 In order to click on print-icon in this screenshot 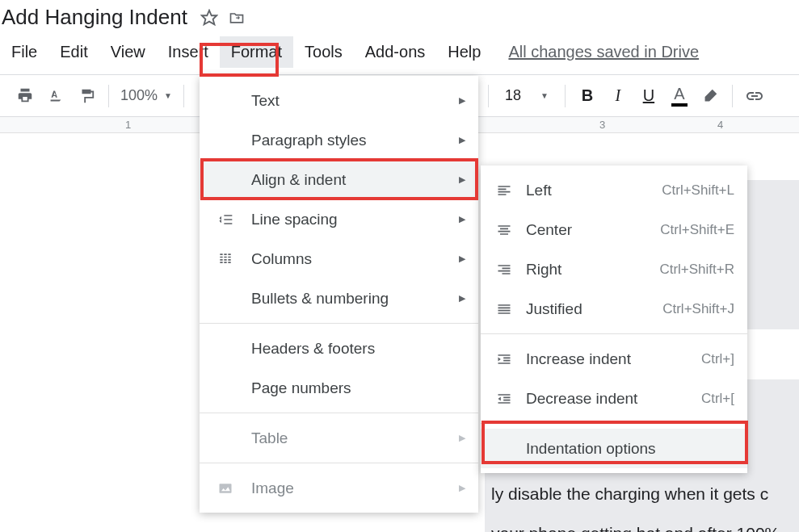, I will do `click(25, 96)`.